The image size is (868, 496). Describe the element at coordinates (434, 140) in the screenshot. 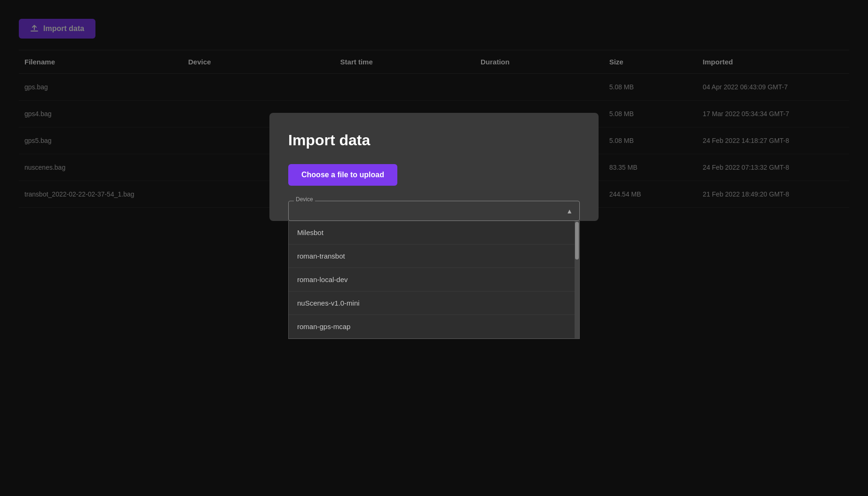

I see `modal-title: Import data` at that location.